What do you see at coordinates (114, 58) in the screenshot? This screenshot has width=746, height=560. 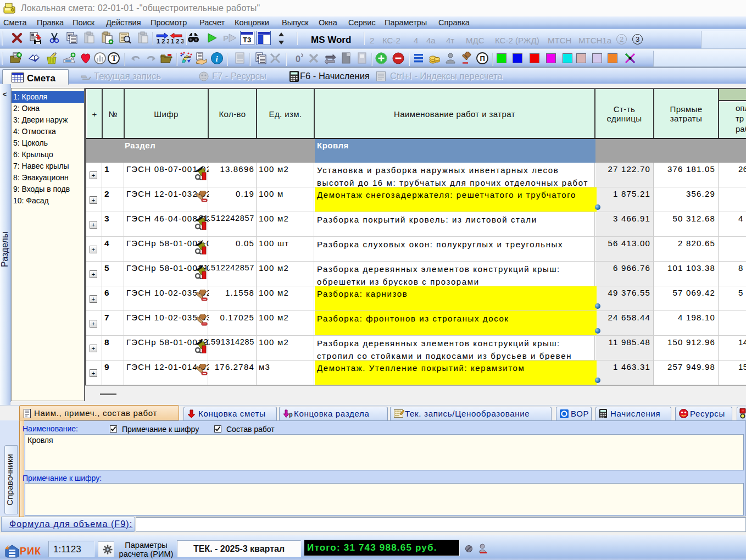 I see `svg-text: T` at bounding box center [114, 58].